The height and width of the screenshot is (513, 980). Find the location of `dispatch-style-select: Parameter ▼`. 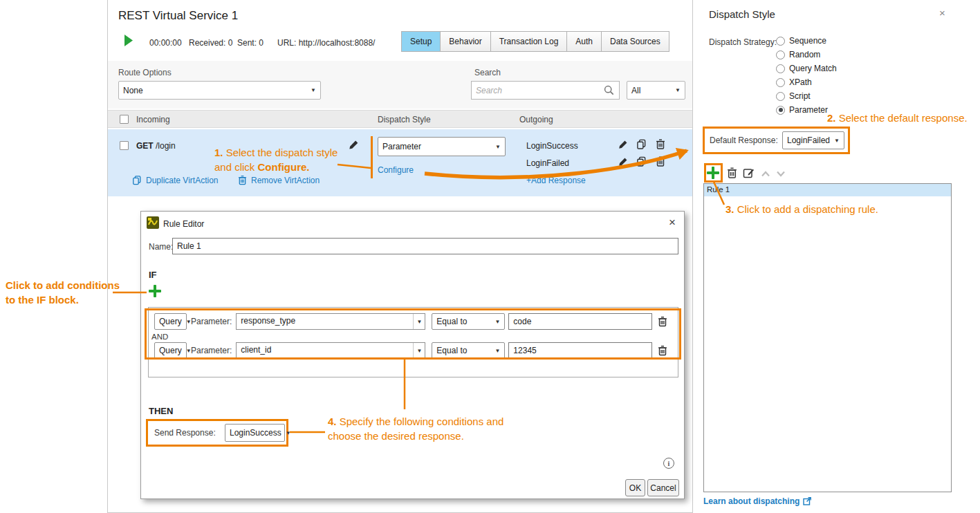

dispatch-style-select: Parameter ▼ is located at coordinates (441, 147).